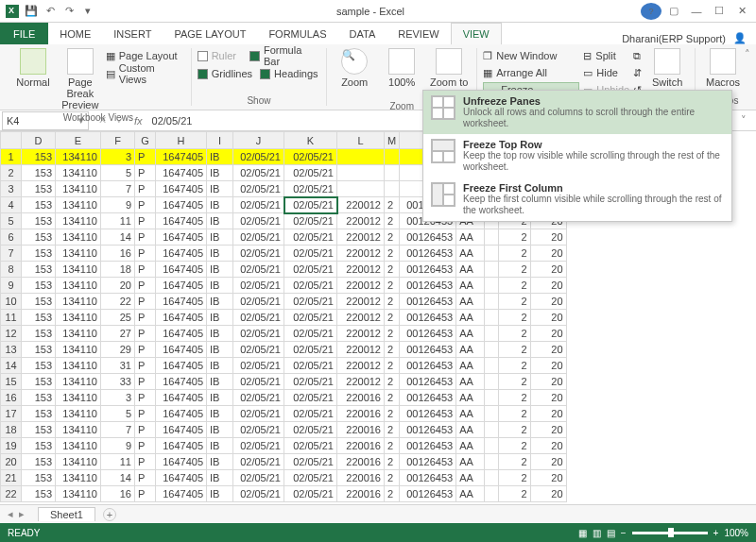 Image resolution: width=756 pixels, height=542 pixels. Describe the element at coordinates (297, 34) in the screenshot. I see `tab-formulas: FORMULAS` at that location.